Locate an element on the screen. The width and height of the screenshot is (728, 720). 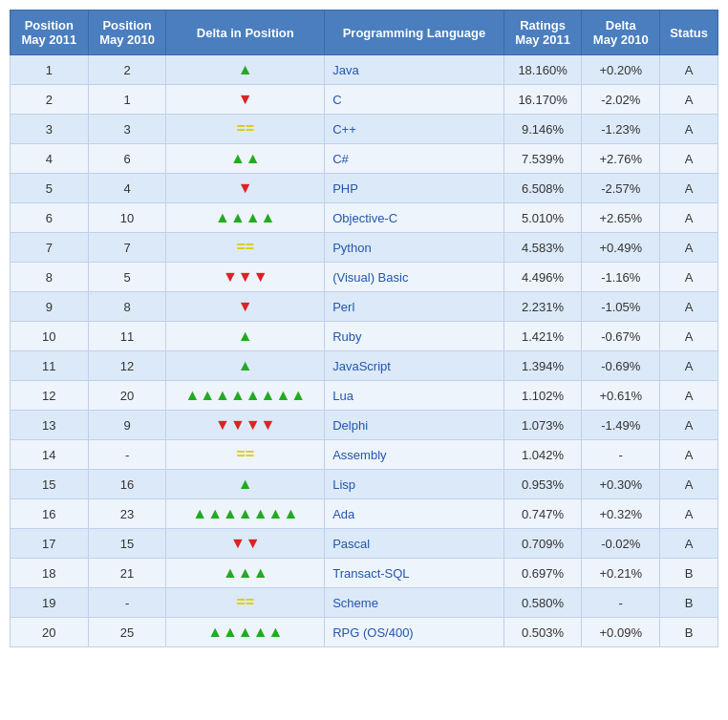
cell-pos2010: 16 is located at coordinates (127, 485).